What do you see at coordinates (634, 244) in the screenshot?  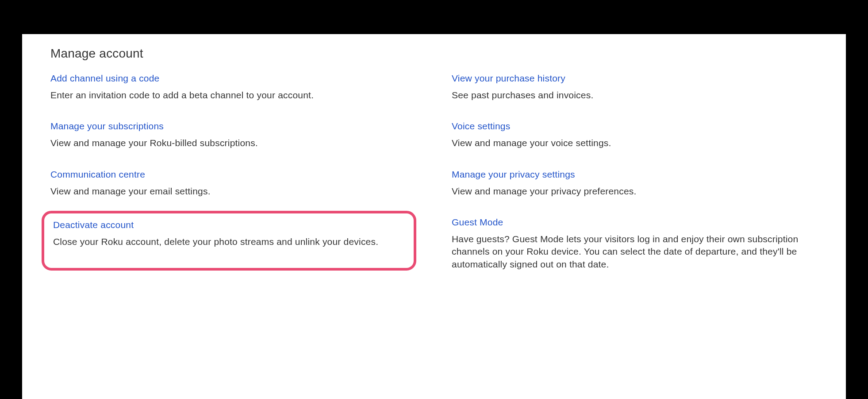 I see `item-guest-mode: Guest Mode Have guests? Guest Mode lets …` at bounding box center [634, 244].